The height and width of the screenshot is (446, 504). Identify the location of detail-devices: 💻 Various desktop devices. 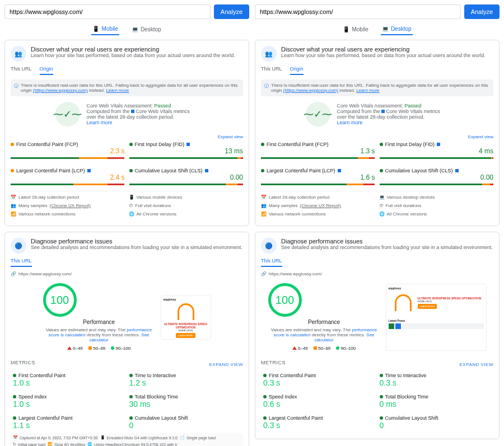
(437, 197).